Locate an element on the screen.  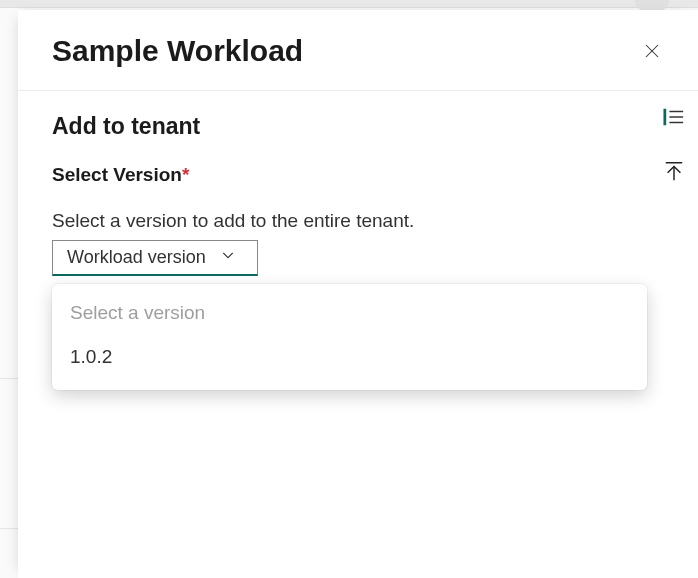
version-dropdown-label: Workload version is located at coordinates (136, 258).